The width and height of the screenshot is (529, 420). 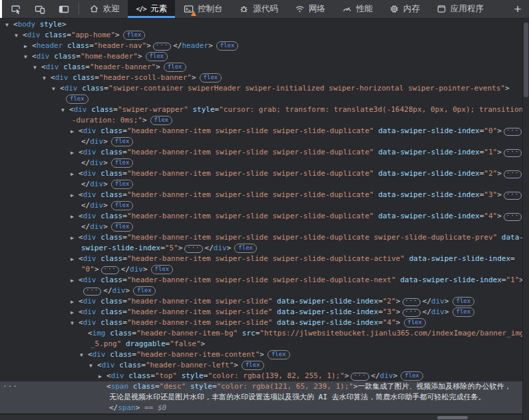 I want to click on tab-elements: </> 元素, so click(x=152, y=9).